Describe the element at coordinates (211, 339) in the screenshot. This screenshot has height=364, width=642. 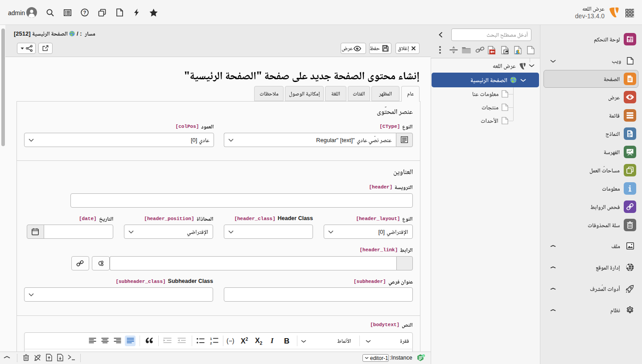
I see `svg-text: 1` at that location.